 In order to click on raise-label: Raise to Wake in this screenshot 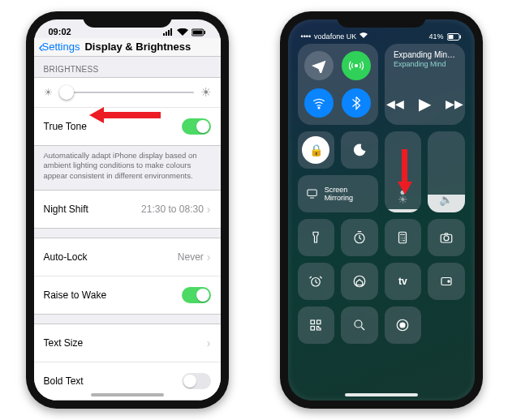, I will do `click(75, 295)`.